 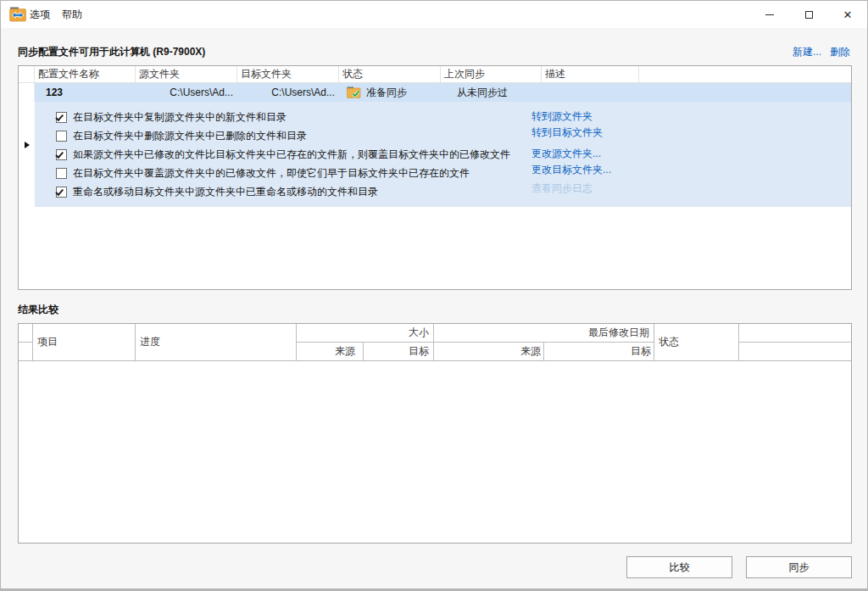 What do you see at coordinates (365, 333) in the screenshot?
I see `column-group-size: 大小` at bounding box center [365, 333].